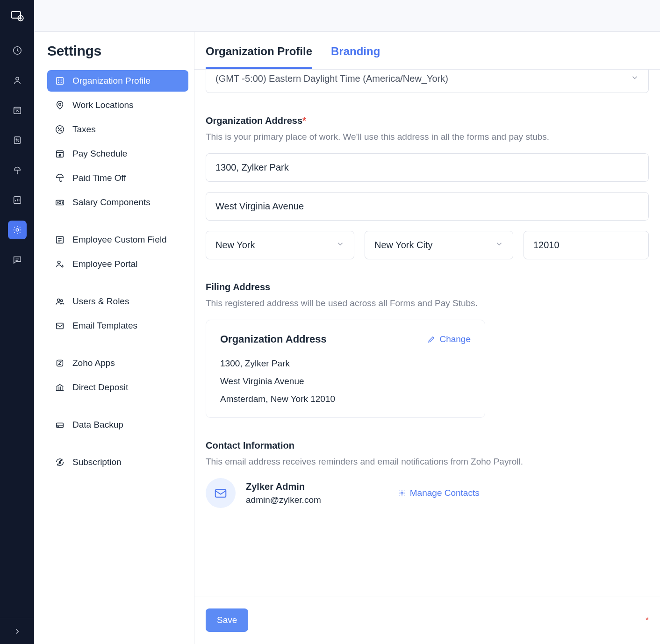 The height and width of the screenshot is (644, 660). I want to click on top-bar, so click(347, 16).